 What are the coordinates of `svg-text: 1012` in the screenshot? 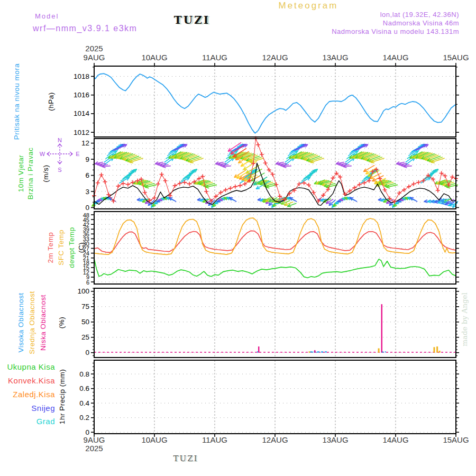 It's located at (81, 132).